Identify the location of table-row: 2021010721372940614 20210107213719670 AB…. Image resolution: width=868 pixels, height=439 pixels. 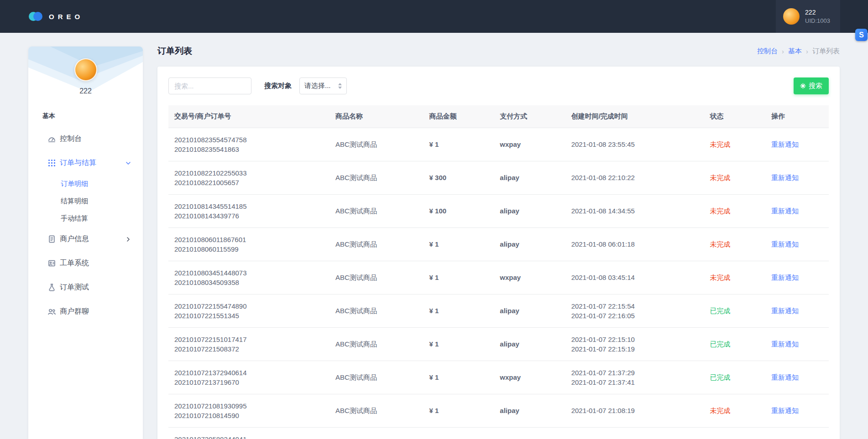
(498, 377).